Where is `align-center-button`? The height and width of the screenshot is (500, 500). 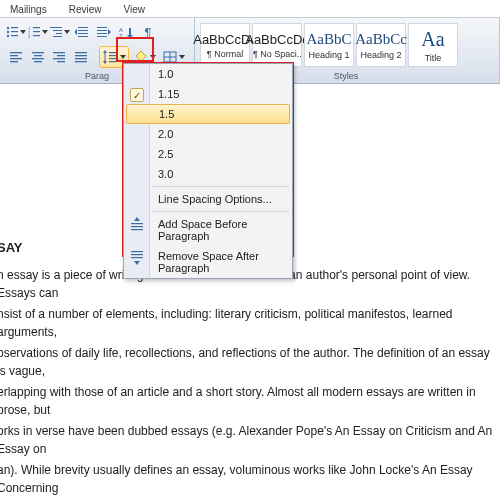 align-center-button is located at coordinates (38, 57).